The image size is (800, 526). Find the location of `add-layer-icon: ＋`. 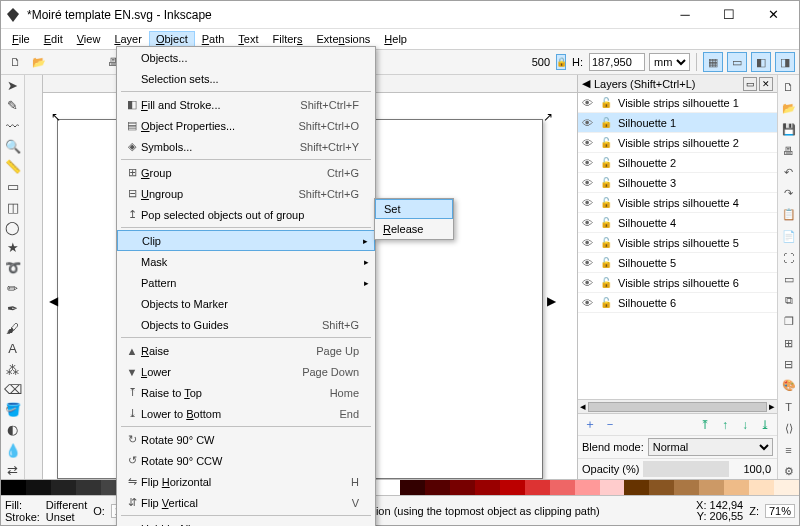

add-layer-icon: ＋ is located at coordinates (590, 425).